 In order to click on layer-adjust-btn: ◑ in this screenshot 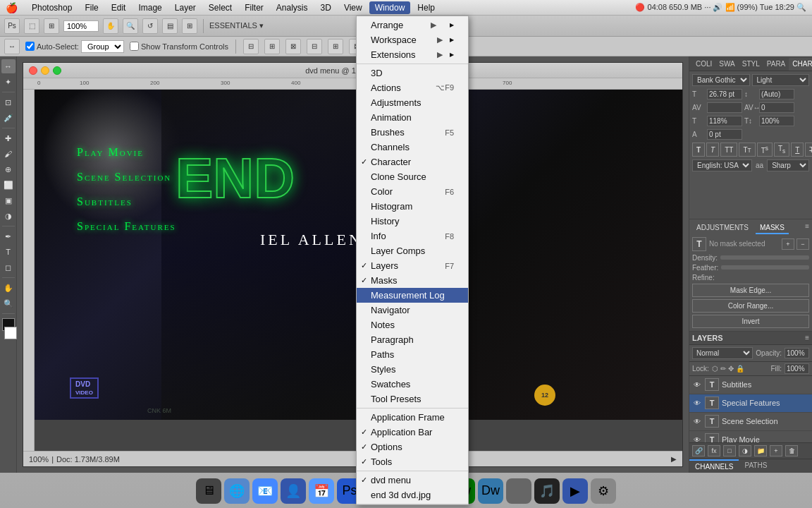, I will do `click(745, 451)`.